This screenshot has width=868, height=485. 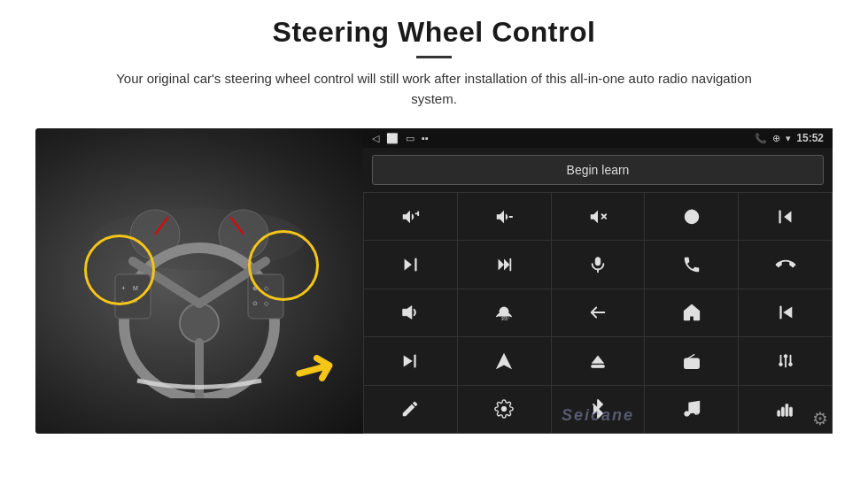 I want to click on prev-track-button, so click(x=785, y=216).